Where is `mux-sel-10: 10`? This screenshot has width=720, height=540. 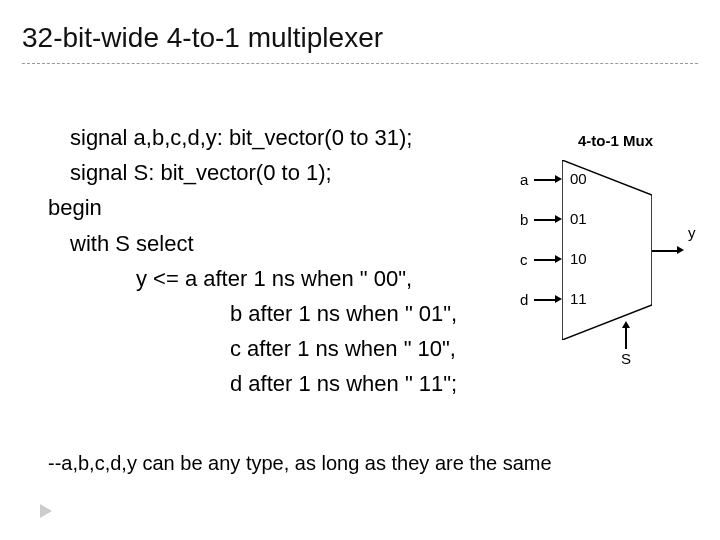
mux-sel-10: 10 is located at coordinates (578, 258).